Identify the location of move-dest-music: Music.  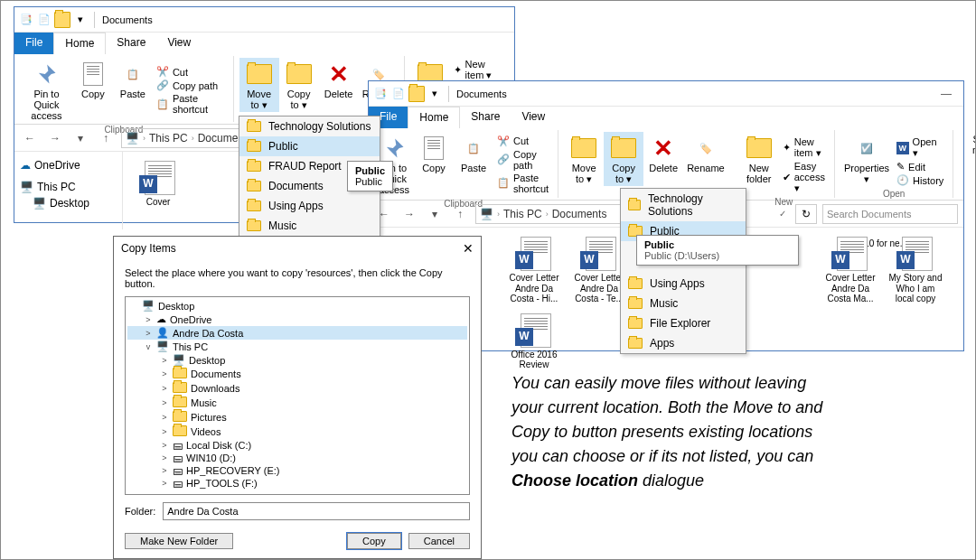
(309, 226).